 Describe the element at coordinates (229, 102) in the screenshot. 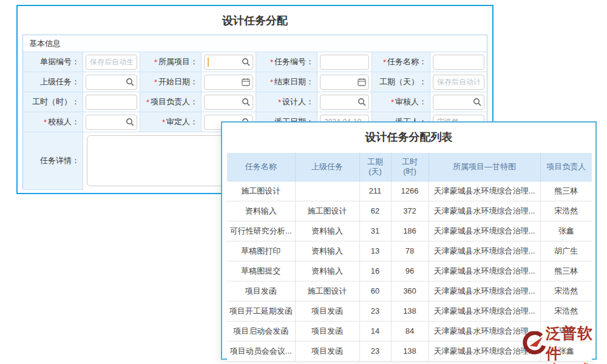

I see `field-cell-r2c1` at that location.